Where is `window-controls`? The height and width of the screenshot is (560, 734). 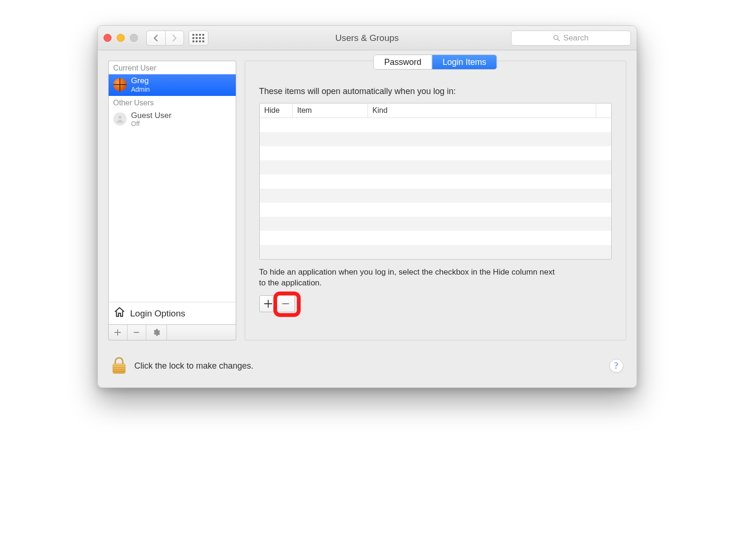
window-controls is located at coordinates (120, 38).